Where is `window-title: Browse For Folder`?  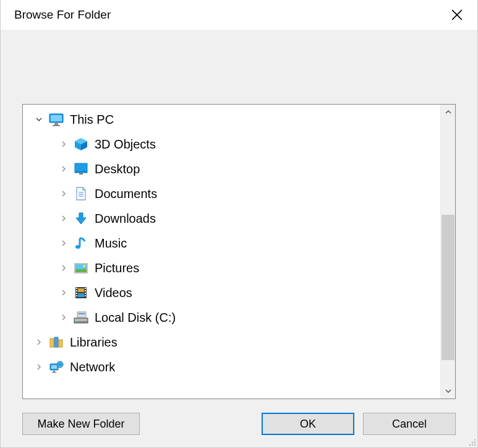 window-title: Browse For Folder is located at coordinates (62, 15).